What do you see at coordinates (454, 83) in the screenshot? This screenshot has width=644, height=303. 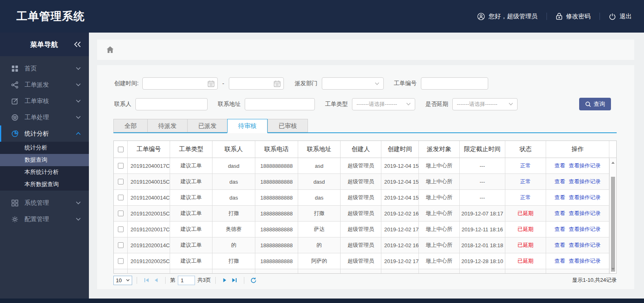 I see `order-no-input` at bounding box center [454, 83].